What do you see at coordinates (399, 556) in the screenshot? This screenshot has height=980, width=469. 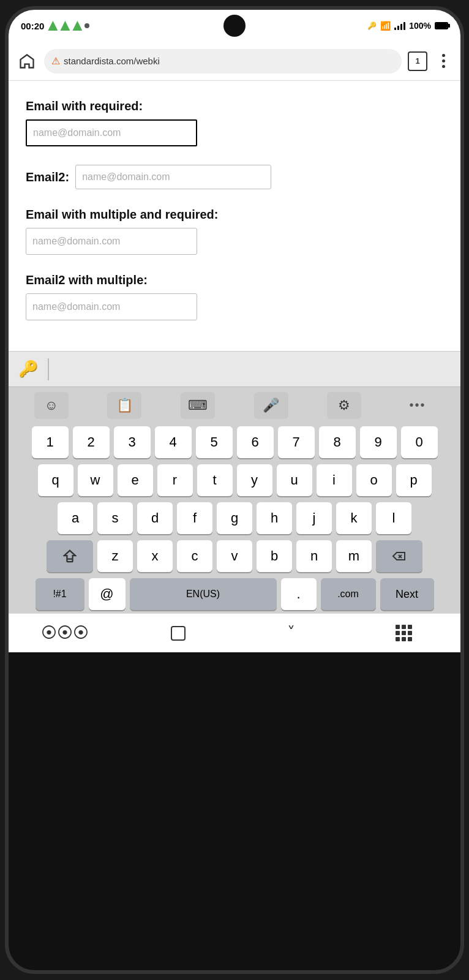 I see `backspace-key` at bounding box center [399, 556].